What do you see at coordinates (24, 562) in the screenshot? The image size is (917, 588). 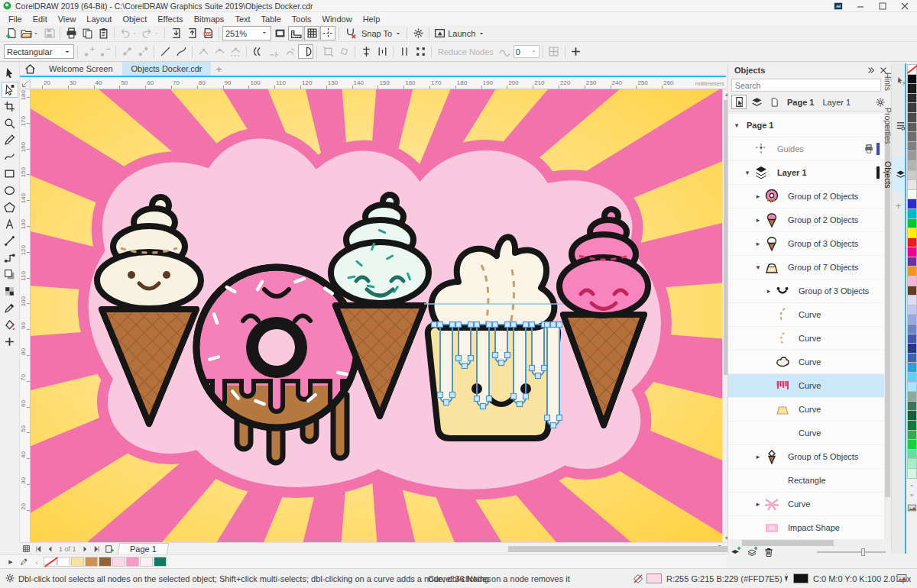 I see `docpalette-eyedropper-icon` at bounding box center [24, 562].